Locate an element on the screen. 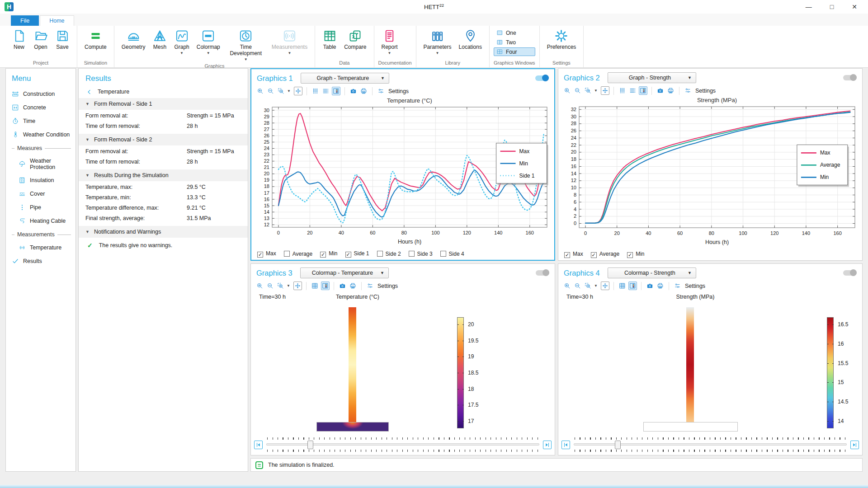  ribbon-button-save: Save is located at coordinates (62, 40).